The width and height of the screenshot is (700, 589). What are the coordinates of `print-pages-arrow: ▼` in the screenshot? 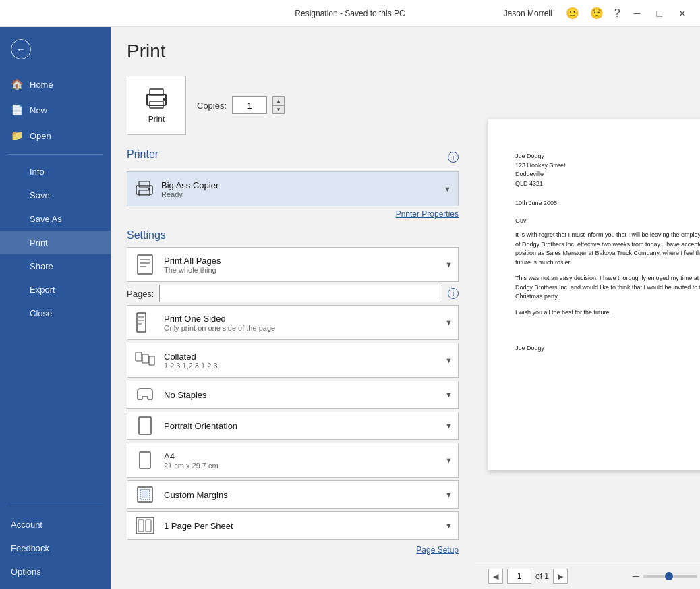 It's located at (449, 264).